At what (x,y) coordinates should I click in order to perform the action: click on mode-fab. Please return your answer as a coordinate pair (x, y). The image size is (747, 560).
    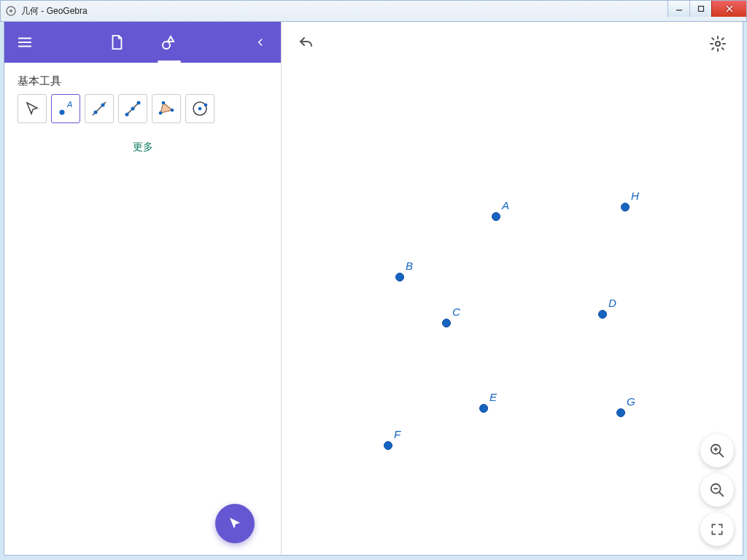
    Looking at the image, I should click on (235, 524).